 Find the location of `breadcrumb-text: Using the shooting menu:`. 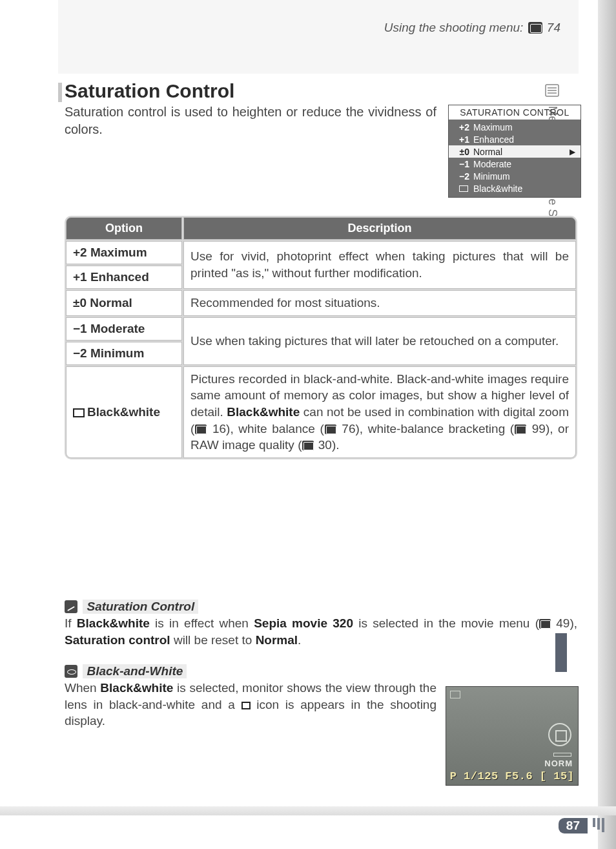

breadcrumb-text: Using the shooting menu: is located at coordinates (453, 27).